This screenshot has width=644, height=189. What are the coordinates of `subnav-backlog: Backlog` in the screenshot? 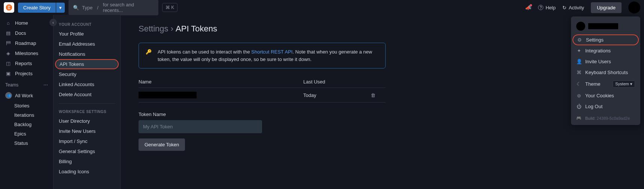 It's located at (27, 124).